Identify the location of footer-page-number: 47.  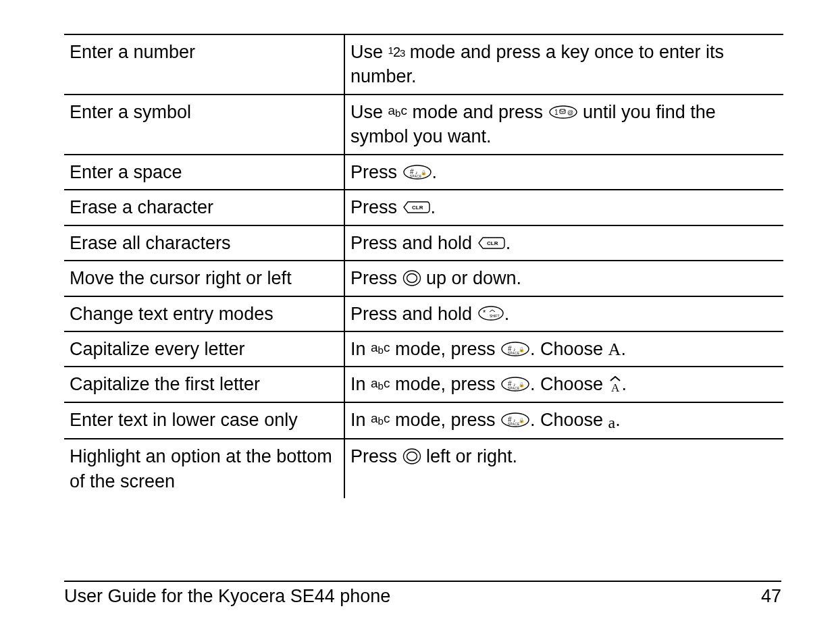
(771, 597).